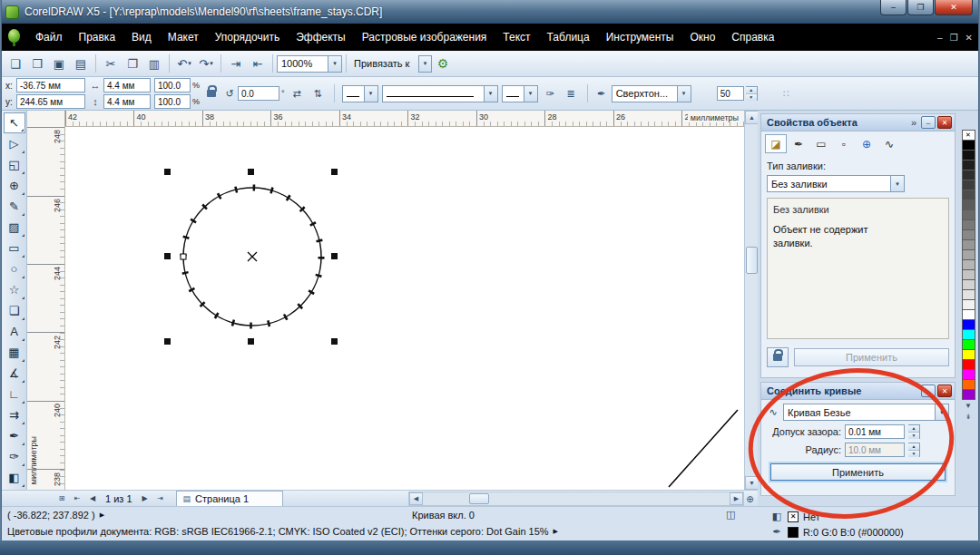 The image size is (980, 555). I want to click on scale-x-field: 100.0, so click(172, 85).